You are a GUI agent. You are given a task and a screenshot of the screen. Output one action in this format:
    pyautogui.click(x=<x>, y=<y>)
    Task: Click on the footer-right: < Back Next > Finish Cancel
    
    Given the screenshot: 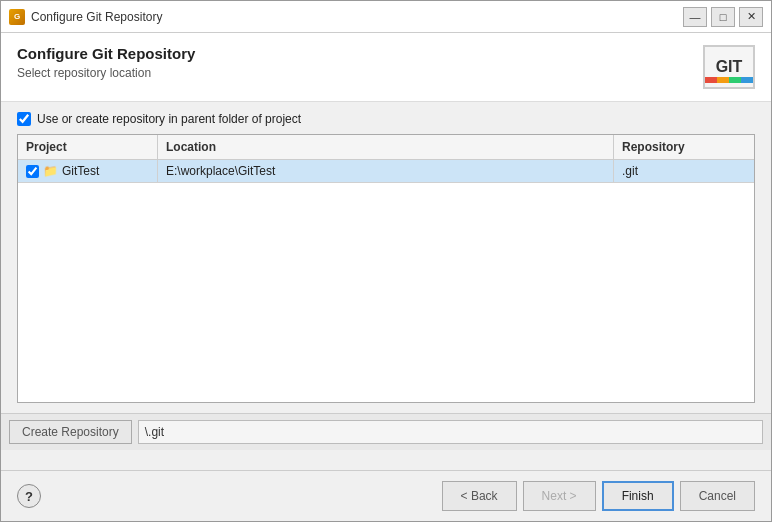 What is the action you would take?
    pyautogui.click(x=598, y=496)
    